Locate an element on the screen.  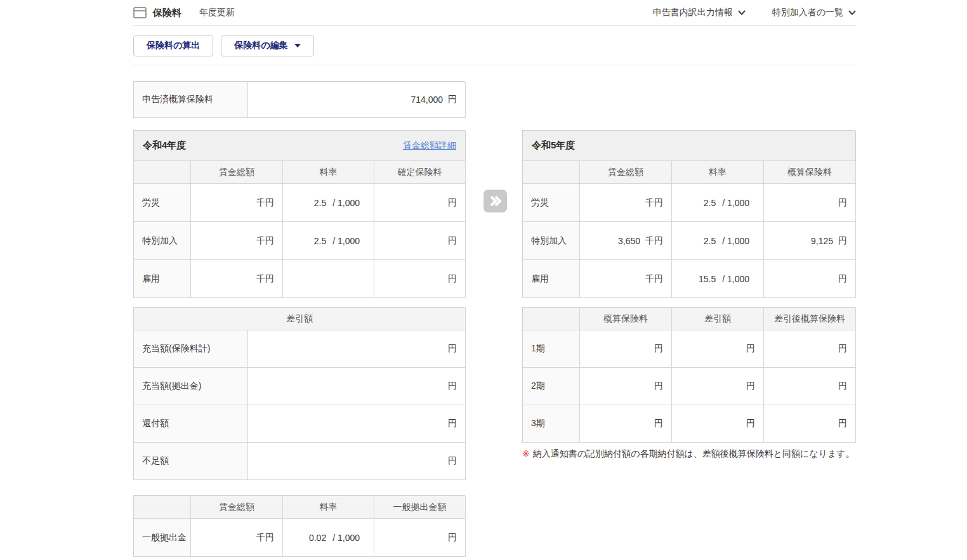
page-subtitle: 年度更新 is located at coordinates (217, 13).